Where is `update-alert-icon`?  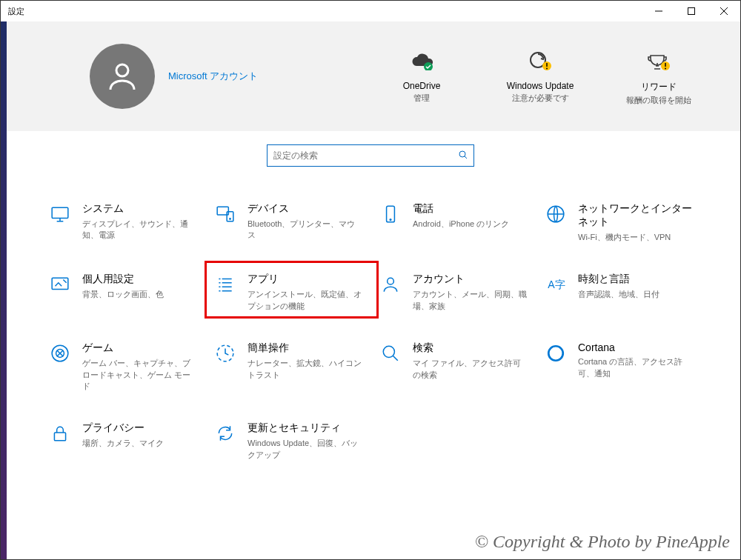
update-alert-icon is located at coordinates (540, 61).